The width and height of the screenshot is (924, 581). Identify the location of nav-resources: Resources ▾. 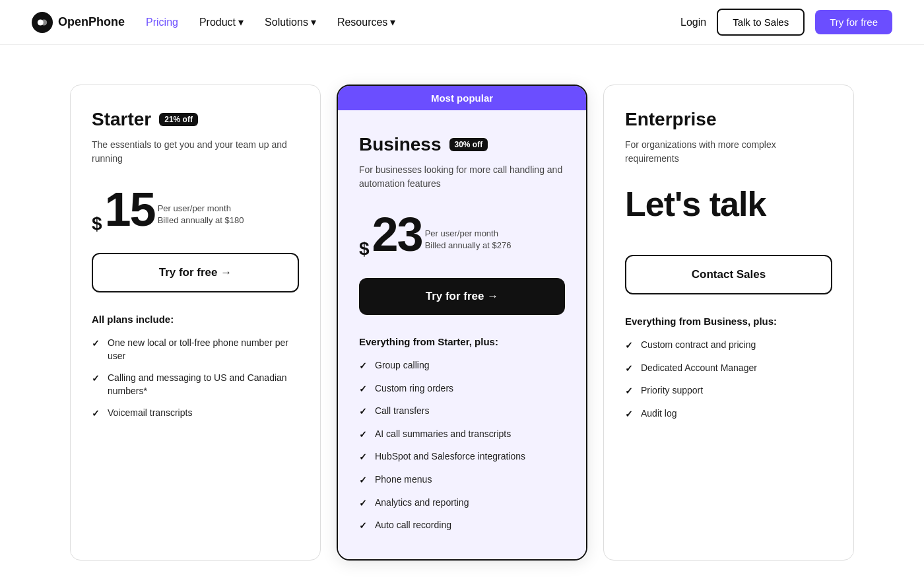
(366, 22).